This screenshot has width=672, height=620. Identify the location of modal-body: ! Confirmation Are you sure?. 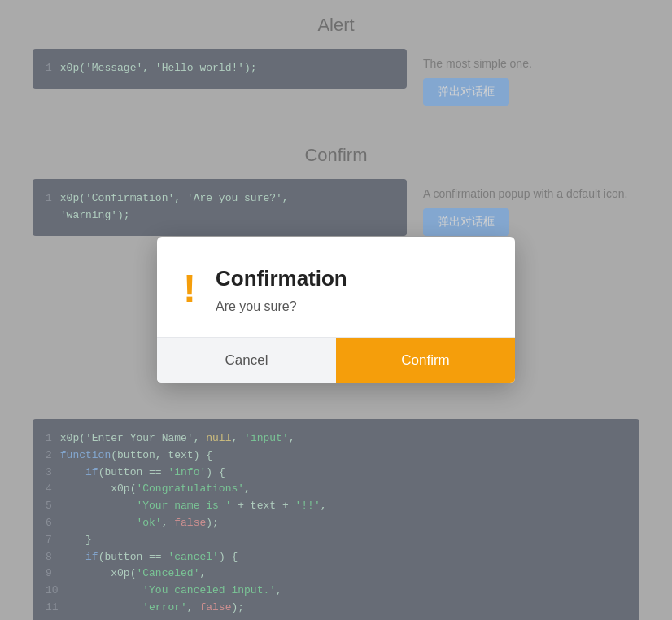
(336, 286).